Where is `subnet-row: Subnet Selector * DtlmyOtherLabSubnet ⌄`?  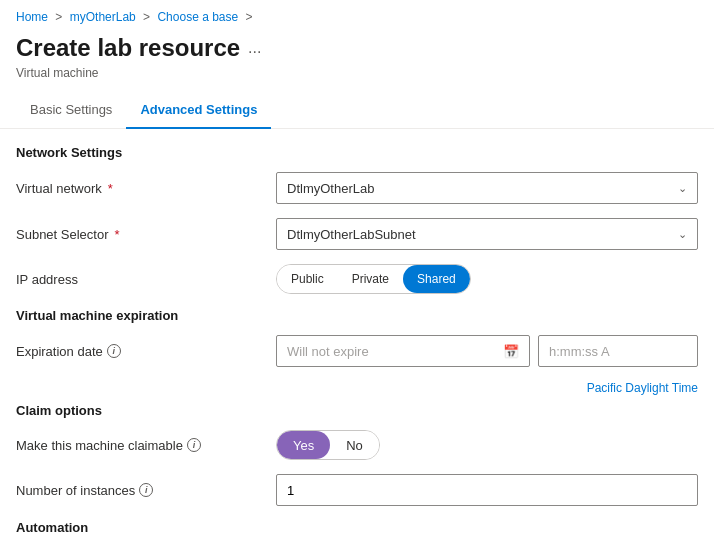 subnet-row: Subnet Selector * DtlmyOtherLabSubnet ⌄ is located at coordinates (357, 234).